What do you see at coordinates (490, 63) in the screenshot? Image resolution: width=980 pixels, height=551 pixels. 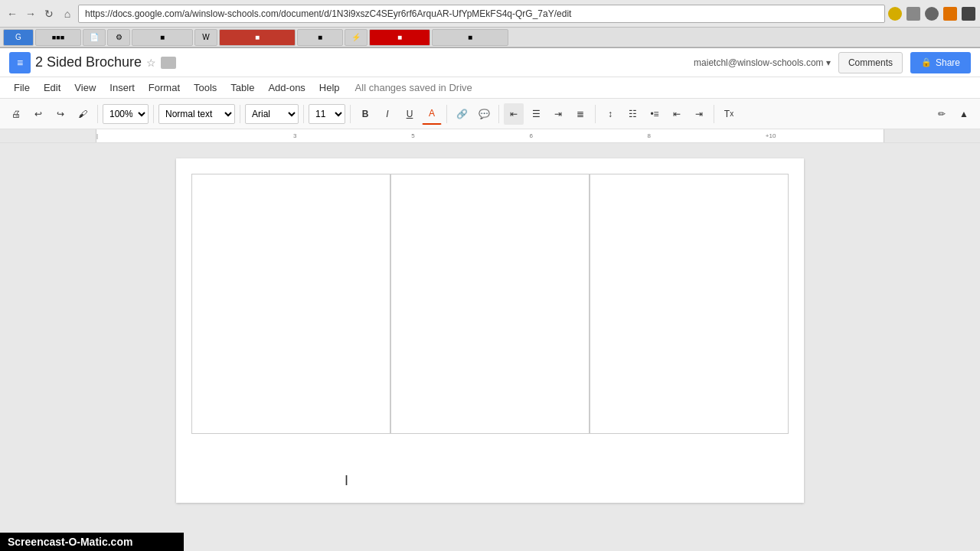 I see `docs-titlebar: ≡ 2 Sided Brochure ☆ maietchl@winslow-sc…` at bounding box center [490, 63].